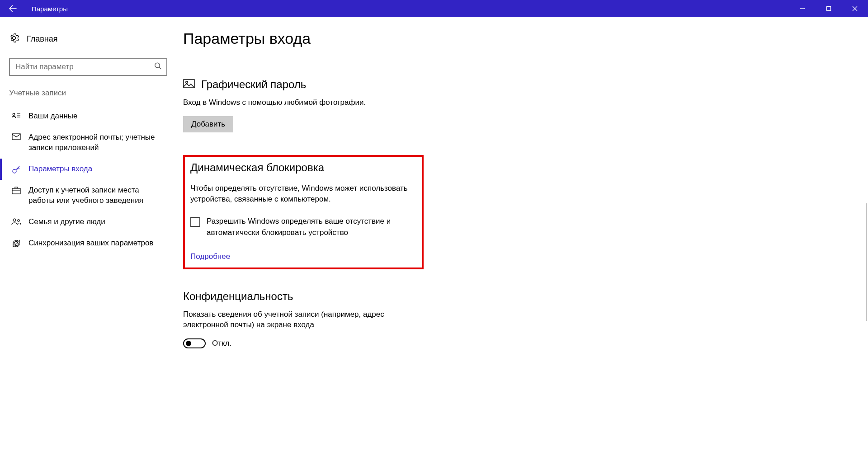 This screenshot has width=868, height=460. What do you see at coordinates (303, 194) in the screenshot?
I see `dynamic-lock-desc: Чтобы определять отсутствие, Windows мож…` at bounding box center [303, 194].